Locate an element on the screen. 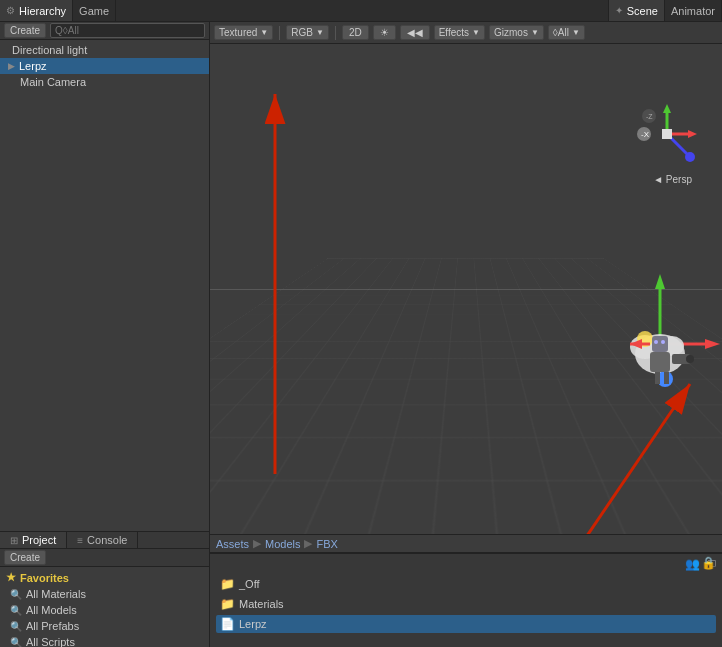 This screenshot has width=722, height=647. scene-icon: ✦ is located at coordinates (619, 10).